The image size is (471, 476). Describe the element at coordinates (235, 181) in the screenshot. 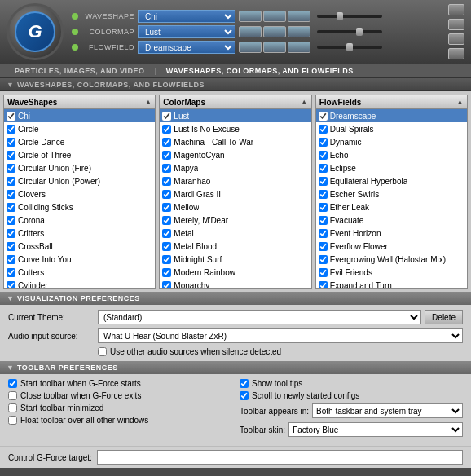

I see `list-item: Maranhao` at that location.